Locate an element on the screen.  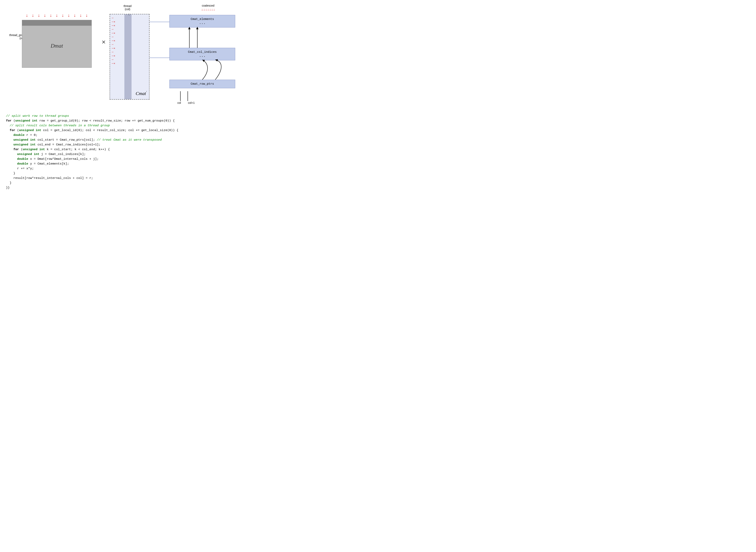
dmat-box: Dmat is located at coordinates (57, 44).